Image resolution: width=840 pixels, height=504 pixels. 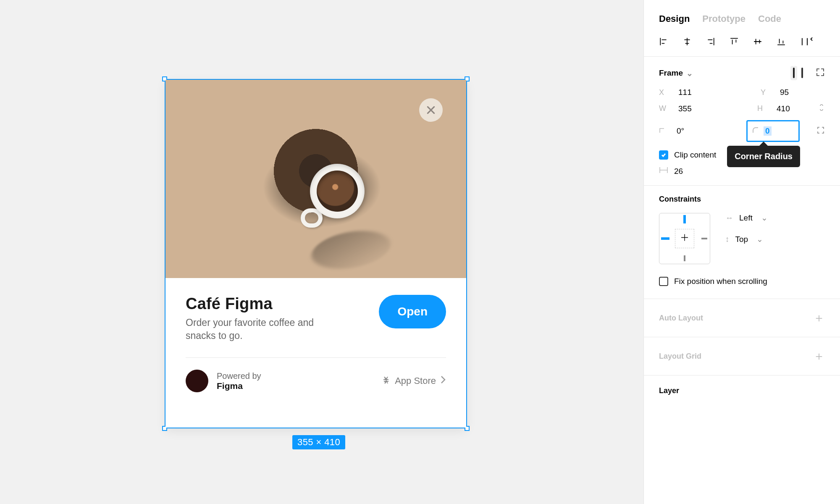 What do you see at coordinates (431, 110) in the screenshot?
I see `close-icon` at bounding box center [431, 110].